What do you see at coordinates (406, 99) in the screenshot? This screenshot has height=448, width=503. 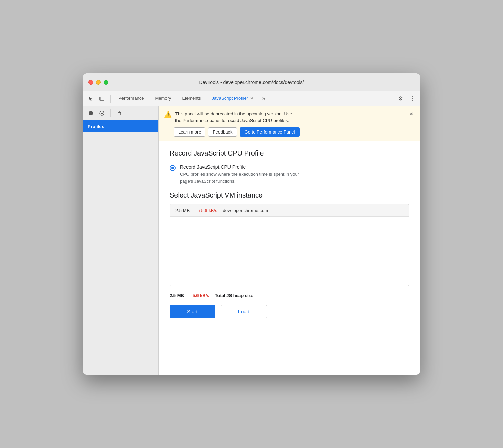 I see `toolbar-right: ⚙ ⋮` at bounding box center [406, 99].